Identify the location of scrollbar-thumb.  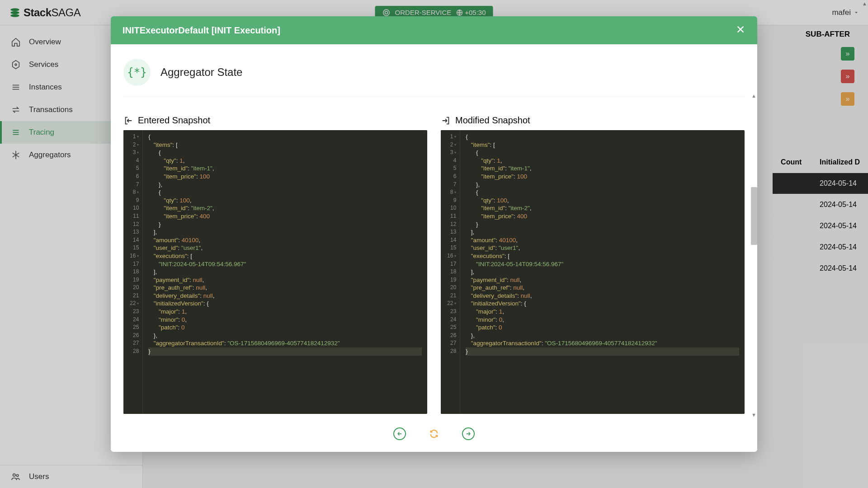
(754, 216).